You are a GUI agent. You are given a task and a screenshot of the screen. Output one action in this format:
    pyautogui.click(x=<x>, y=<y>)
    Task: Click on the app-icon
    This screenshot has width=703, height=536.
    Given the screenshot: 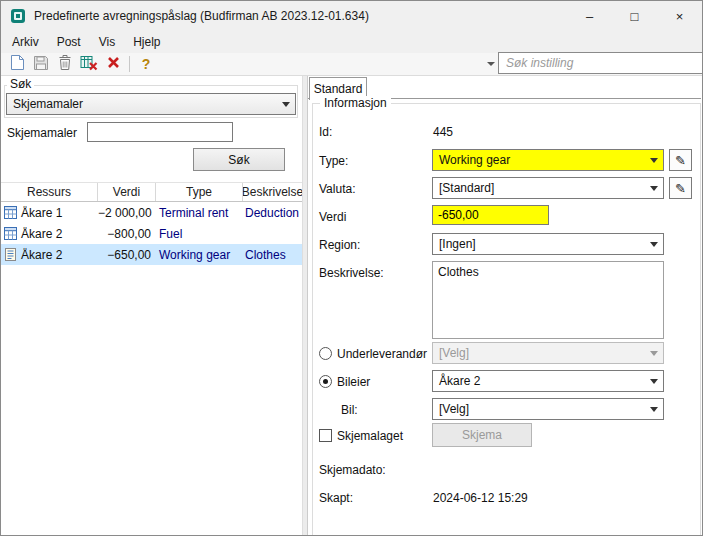 What is the action you would take?
    pyautogui.click(x=18, y=16)
    